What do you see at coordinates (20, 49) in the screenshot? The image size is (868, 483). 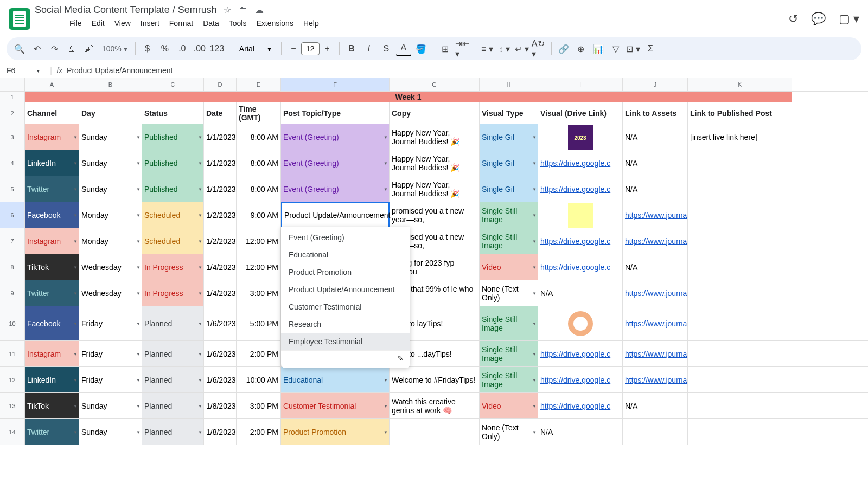 I see `search-icon: 🔍` at bounding box center [20, 49].